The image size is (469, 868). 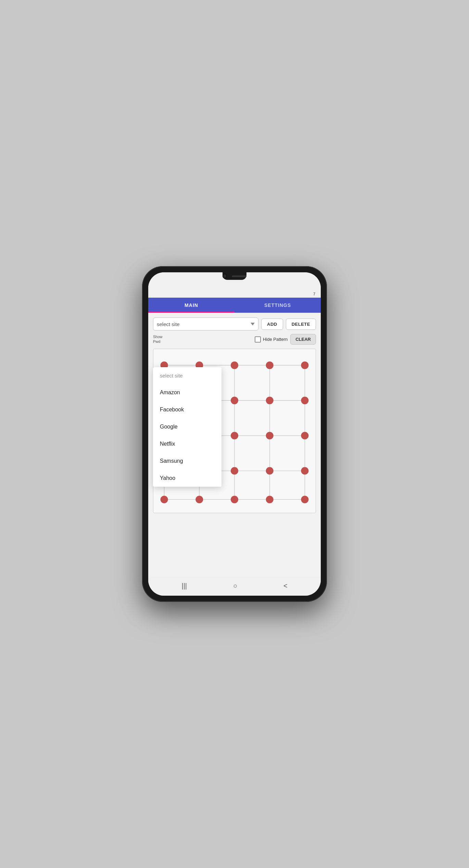 What do you see at coordinates (278, 305) in the screenshot?
I see `tab-settings: SETTINGS` at bounding box center [278, 305].